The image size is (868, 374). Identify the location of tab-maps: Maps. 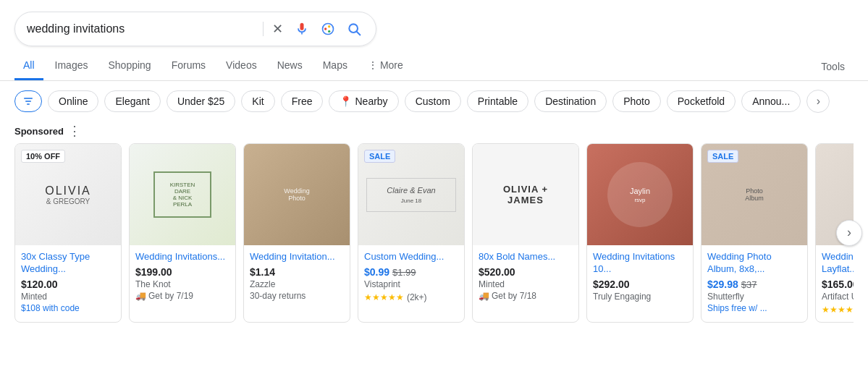
(335, 67).